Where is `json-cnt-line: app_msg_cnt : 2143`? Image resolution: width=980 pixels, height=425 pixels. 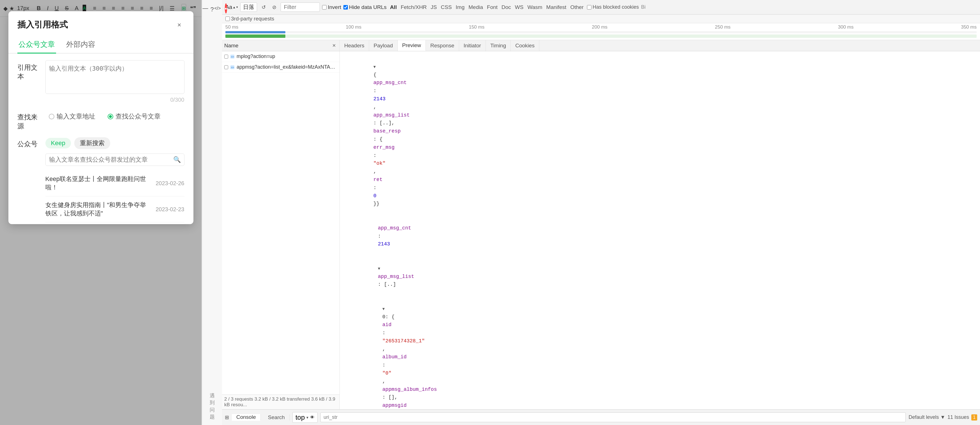
json-cnt-line: app_msg_cnt : 2143 is located at coordinates (660, 236).